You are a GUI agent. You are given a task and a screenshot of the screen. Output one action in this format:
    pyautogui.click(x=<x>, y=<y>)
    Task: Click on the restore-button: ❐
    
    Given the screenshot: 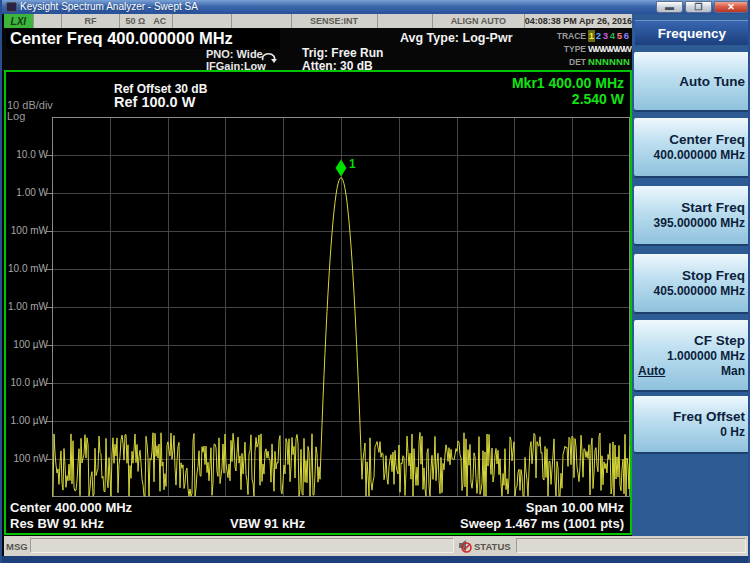 What is the action you would take?
    pyautogui.click(x=698, y=7)
    